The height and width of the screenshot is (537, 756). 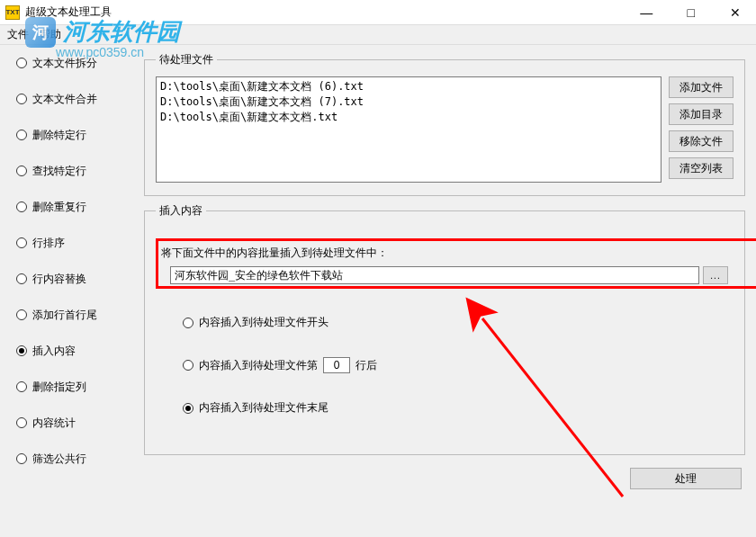 What do you see at coordinates (458, 365) in the screenshot?
I see `option-insert-after-line: 内容插入到待处理文件第 行后` at bounding box center [458, 365].